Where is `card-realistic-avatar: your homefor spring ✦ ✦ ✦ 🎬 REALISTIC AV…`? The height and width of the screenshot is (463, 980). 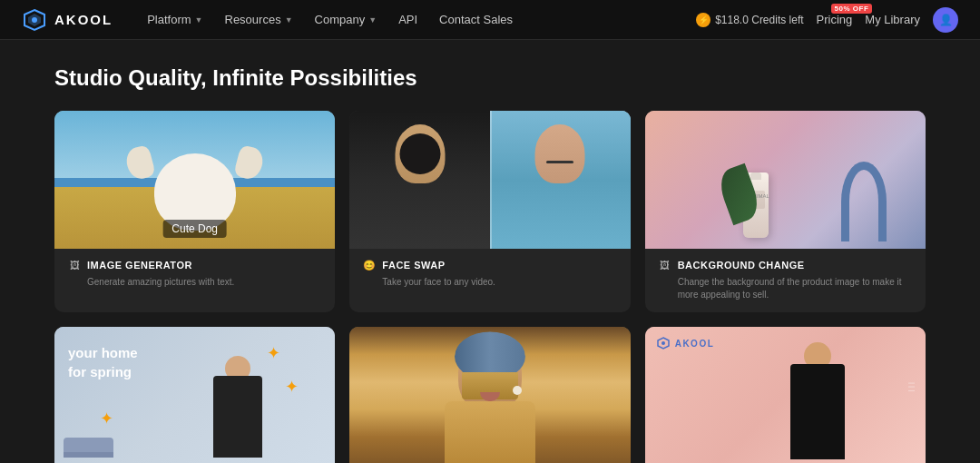 card-realistic-avatar: your homefor spring ✦ ✦ ✦ 🎬 REALISTIC AV… is located at coordinates (194, 395).